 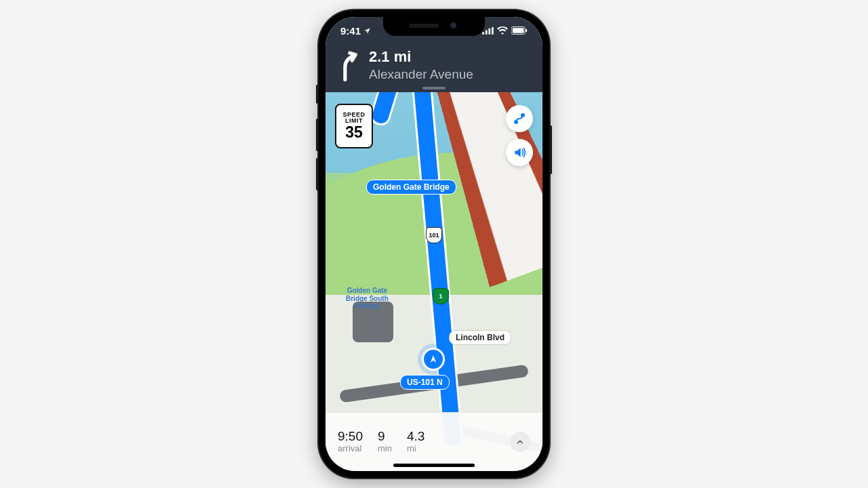 What do you see at coordinates (434, 442) in the screenshot?
I see `trip-summary-card: 9:50 arrival 9 min 4.3 mi` at bounding box center [434, 442].